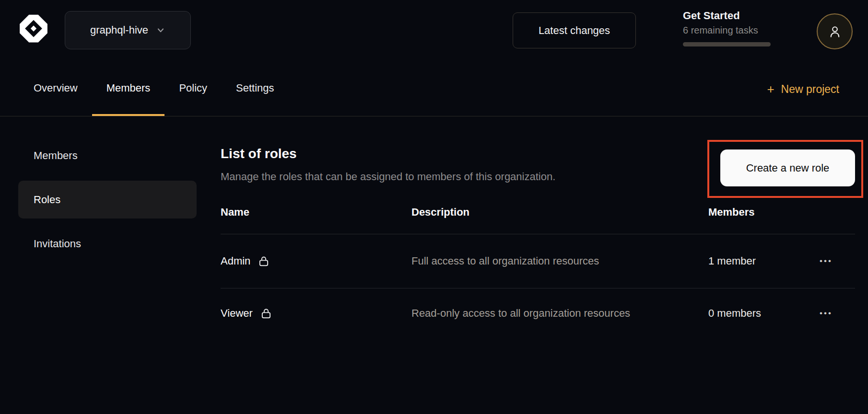  What do you see at coordinates (560, 212) in the screenshot?
I see `column-header-description: Description` at bounding box center [560, 212].